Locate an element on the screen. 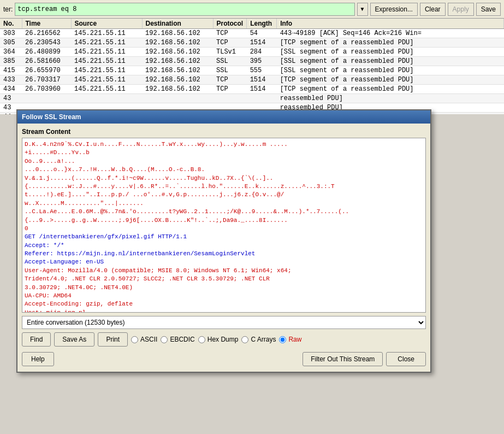  table-cell-proto: SSL is located at coordinates (230, 71).